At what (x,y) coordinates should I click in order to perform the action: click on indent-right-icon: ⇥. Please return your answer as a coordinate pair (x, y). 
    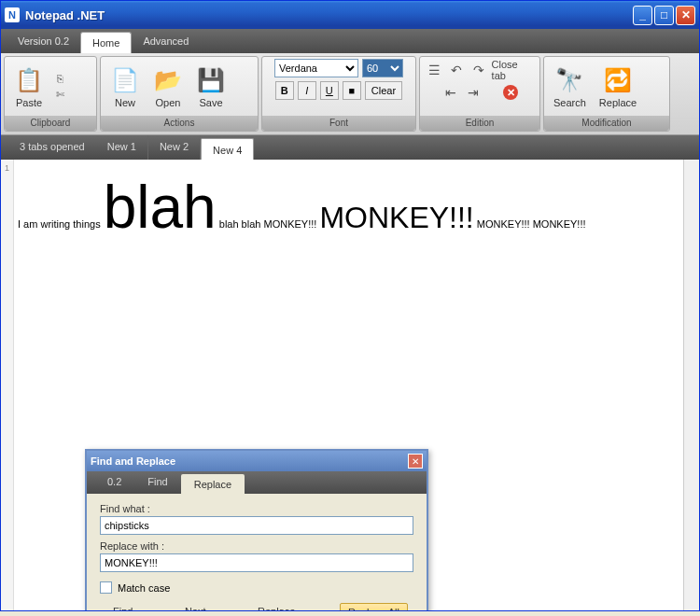
    Looking at the image, I should click on (473, 92).